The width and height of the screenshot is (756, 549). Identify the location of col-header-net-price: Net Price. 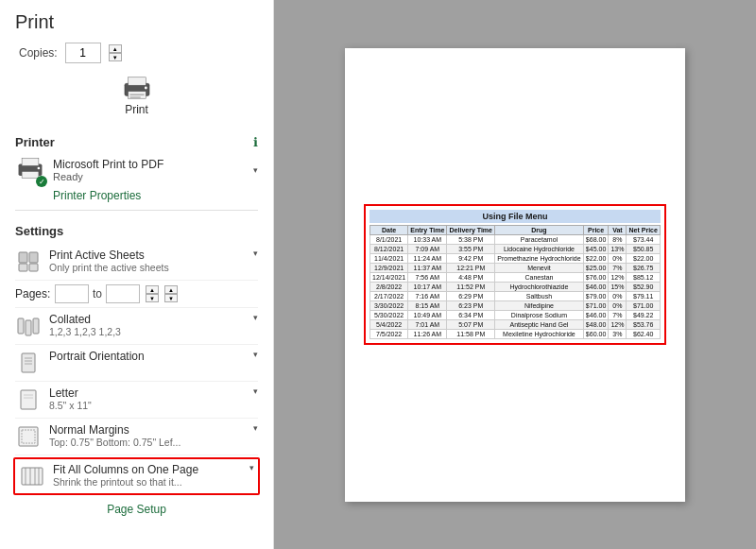
(644, 231).